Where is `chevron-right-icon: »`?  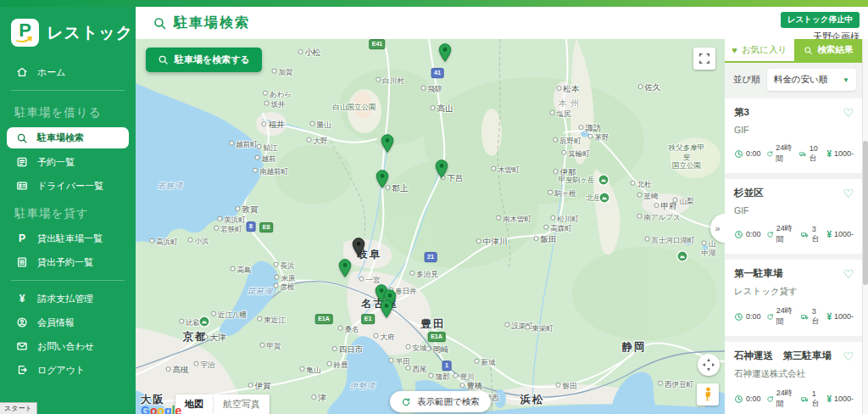
chevron-right-icon: » is located at coordinates (717, 228).